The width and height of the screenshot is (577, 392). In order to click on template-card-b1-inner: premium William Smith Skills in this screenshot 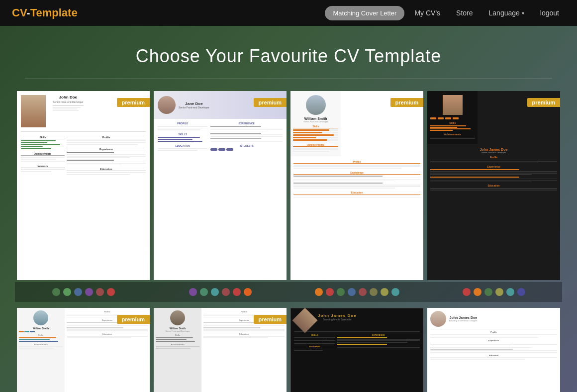, I will do `click(84, 350)`.